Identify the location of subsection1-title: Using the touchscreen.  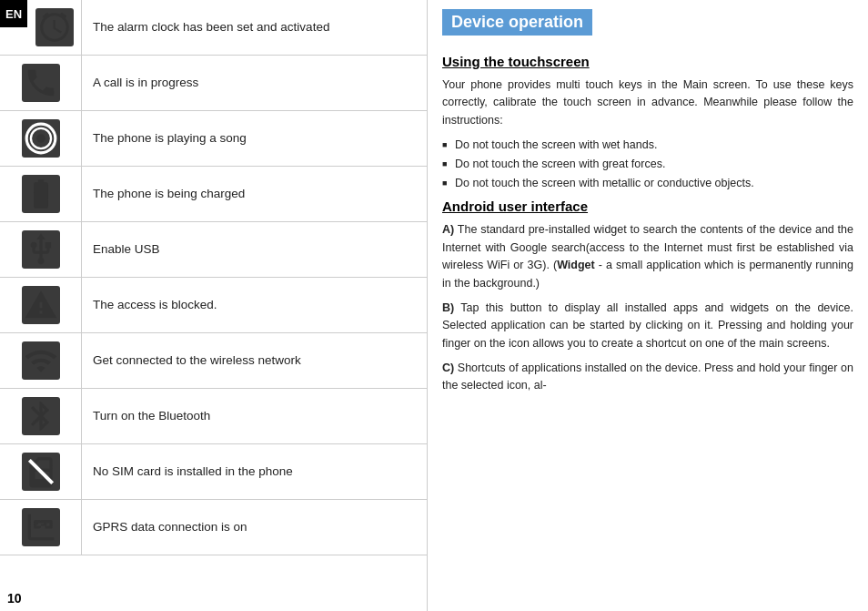
(648, 62).